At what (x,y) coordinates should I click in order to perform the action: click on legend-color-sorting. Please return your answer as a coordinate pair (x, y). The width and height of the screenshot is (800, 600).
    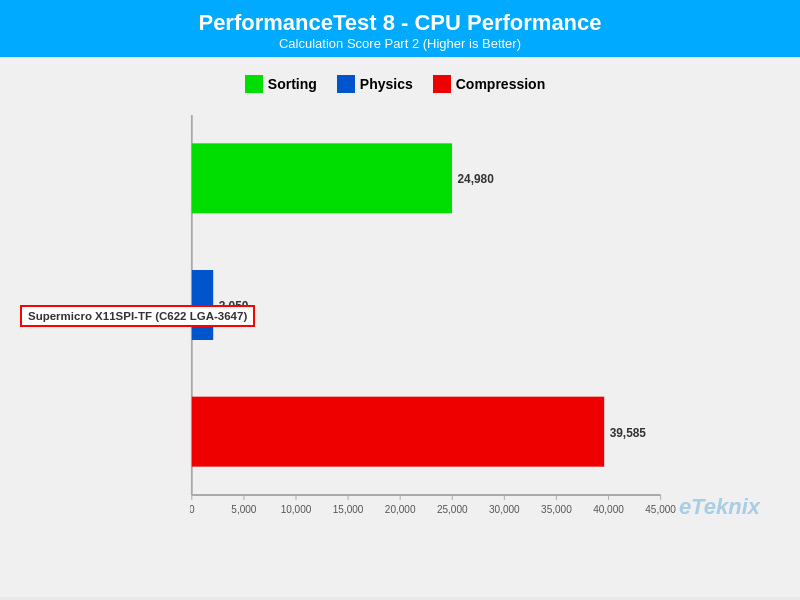
    Looking at the image, I should click on (254, 84).